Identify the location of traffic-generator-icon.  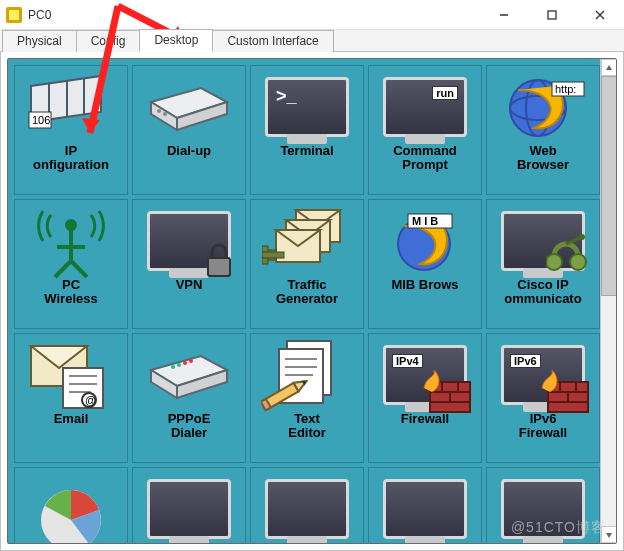
(307, 241).